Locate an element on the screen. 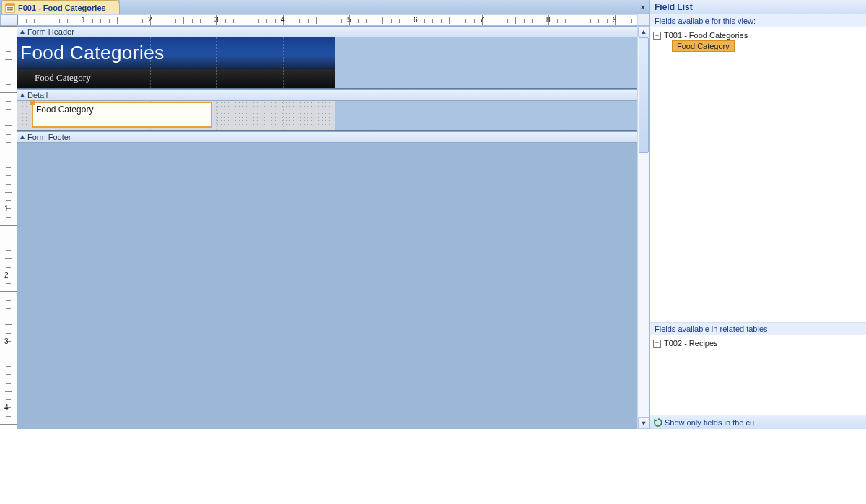  document-tab-bar: F001 - Food Categories × is located at coordinates (325, 7).